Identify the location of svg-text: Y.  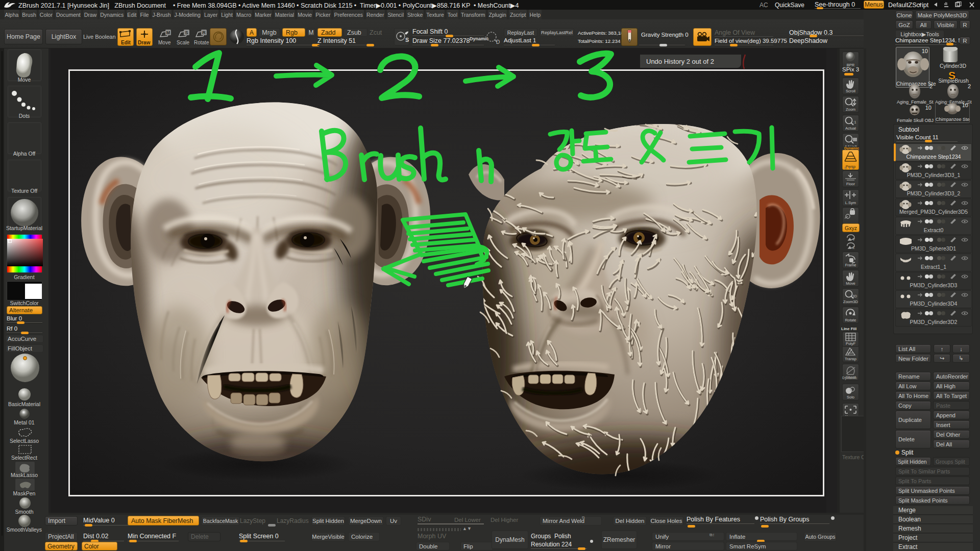
(854, 240).